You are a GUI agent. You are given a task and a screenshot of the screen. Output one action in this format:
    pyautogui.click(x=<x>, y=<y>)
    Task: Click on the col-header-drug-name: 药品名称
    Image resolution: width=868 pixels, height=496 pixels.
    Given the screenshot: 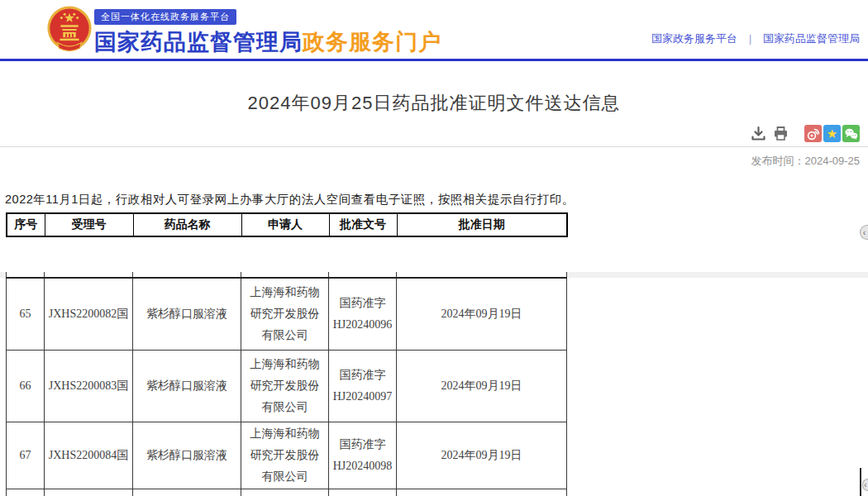 What is the action you would take?
    pyautogui.click(x=187, y=225)
    